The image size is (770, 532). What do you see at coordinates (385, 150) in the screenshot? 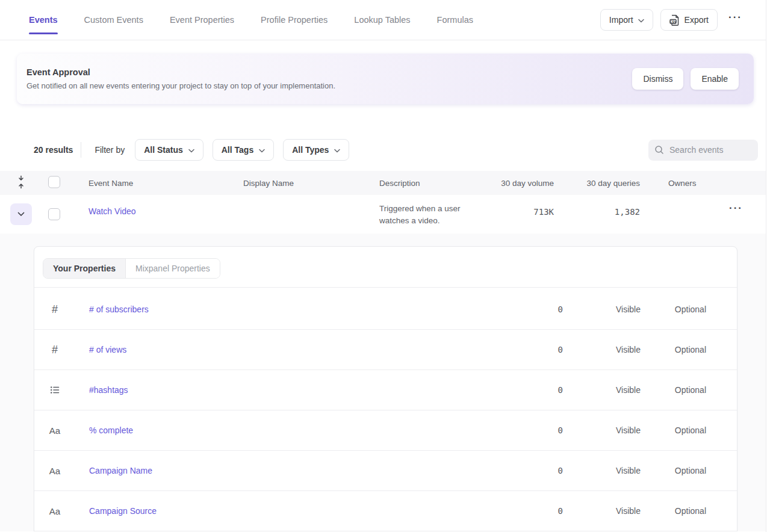
I see `filter-bar: 20 results Filter by All Status All Tags…` at bounding box center [385, 150].